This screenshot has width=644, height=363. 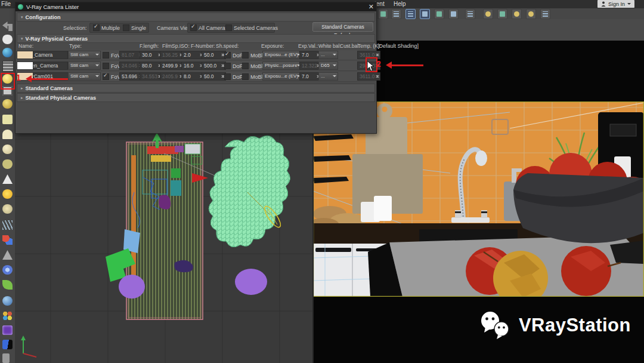 I want to click on iso-spinner: 2405.9, so click(x=172, y=76).